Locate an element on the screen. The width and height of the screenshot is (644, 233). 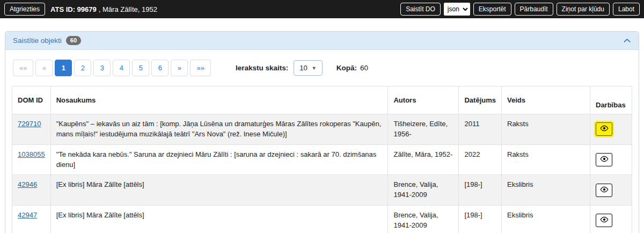
table-row: 42947 [Ex libris] Māra Zālīte [attēls] B… is located at coordinates (322, 219).